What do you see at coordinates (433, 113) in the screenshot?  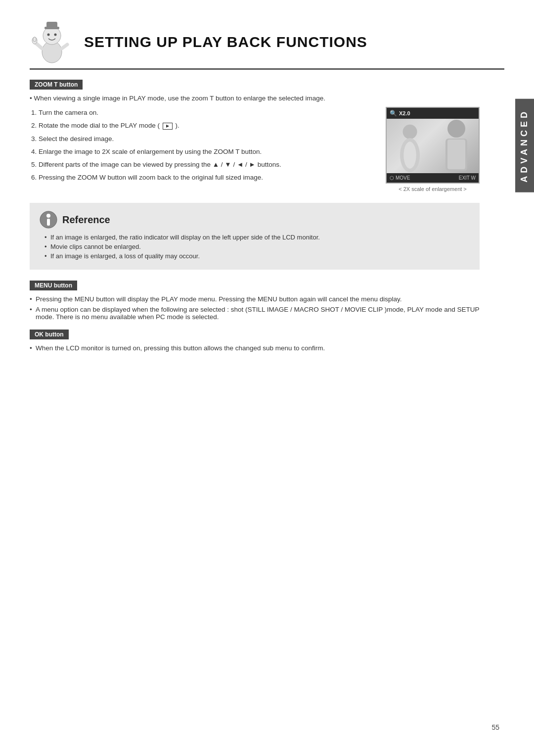 I see `lcd-top-bar: 🔍 X2.0` at bounding box center [433, 113].